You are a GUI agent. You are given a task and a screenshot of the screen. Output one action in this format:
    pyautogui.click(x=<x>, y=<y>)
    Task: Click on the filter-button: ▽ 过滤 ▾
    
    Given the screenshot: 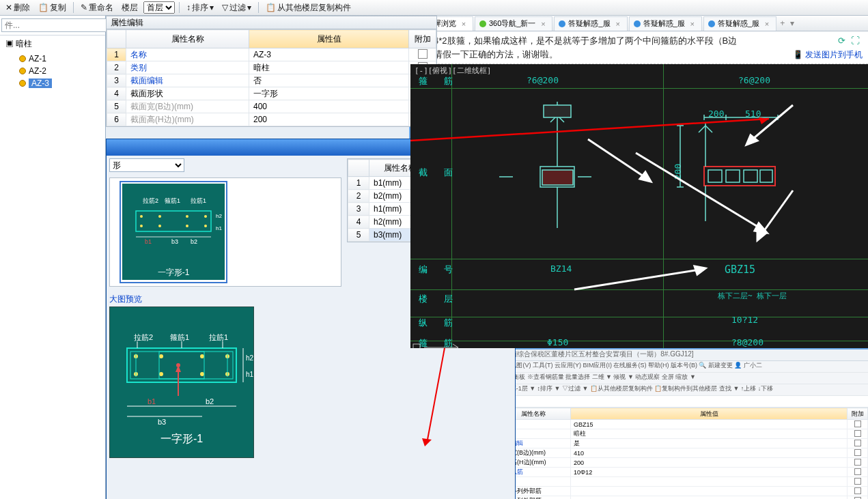 What is the action you would take?
    pyautogui.click(x=236, y=8)
    